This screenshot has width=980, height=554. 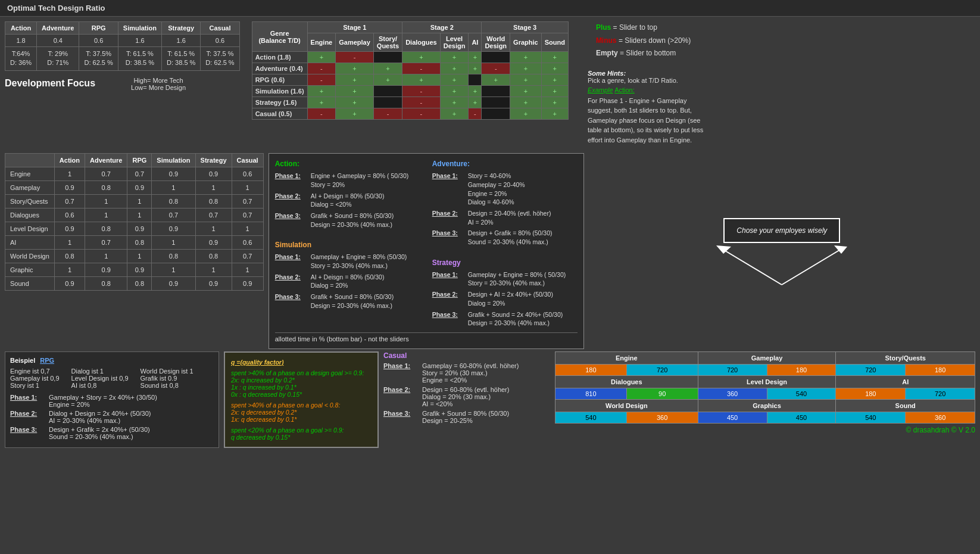 What do you see at coordinates (470, 373) in the screenshot?
I see `casual-phase1-content: Gameplay = 60-80% (evtl. höher)Story = 2…` at bounding box center [470, 373].